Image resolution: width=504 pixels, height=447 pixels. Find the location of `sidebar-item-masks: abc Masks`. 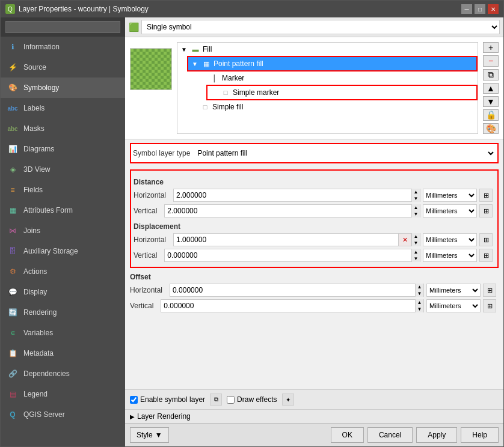

sidebar-item-masks: abc Masks is located at coordinates (63, 129).